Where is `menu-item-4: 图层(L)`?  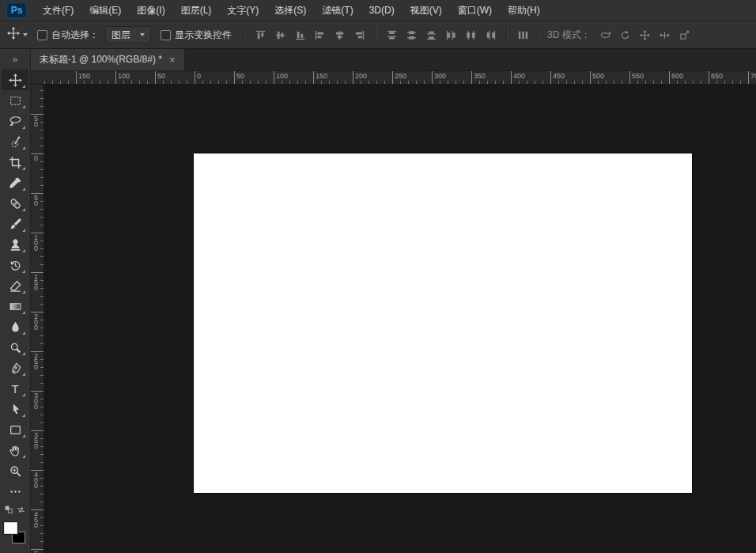
menu-item-4: 图层(L) is located at coordinates (196, 10).